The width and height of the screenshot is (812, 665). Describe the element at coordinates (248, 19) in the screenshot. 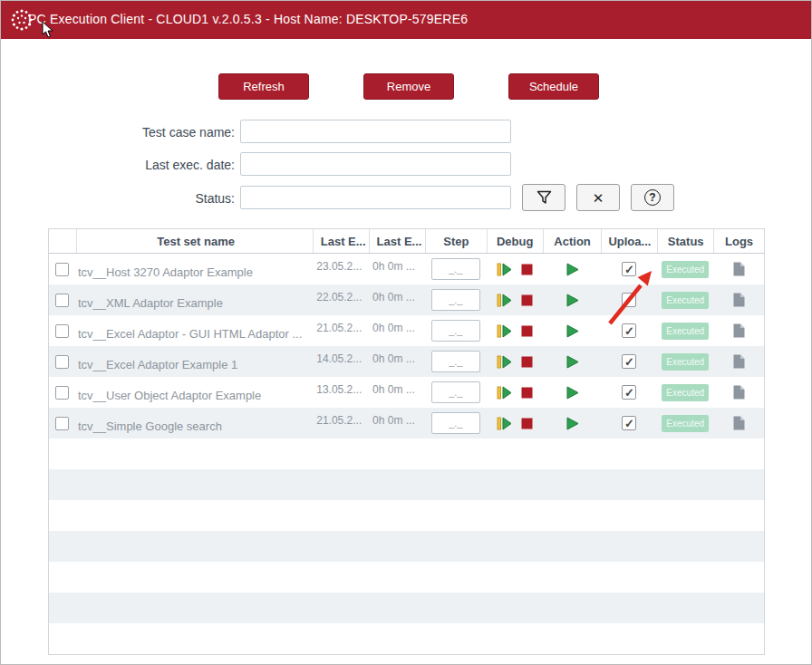

I see `window-title: PC Execution Client - CLOUD1 v.2.0.5.3 -…` at that location.